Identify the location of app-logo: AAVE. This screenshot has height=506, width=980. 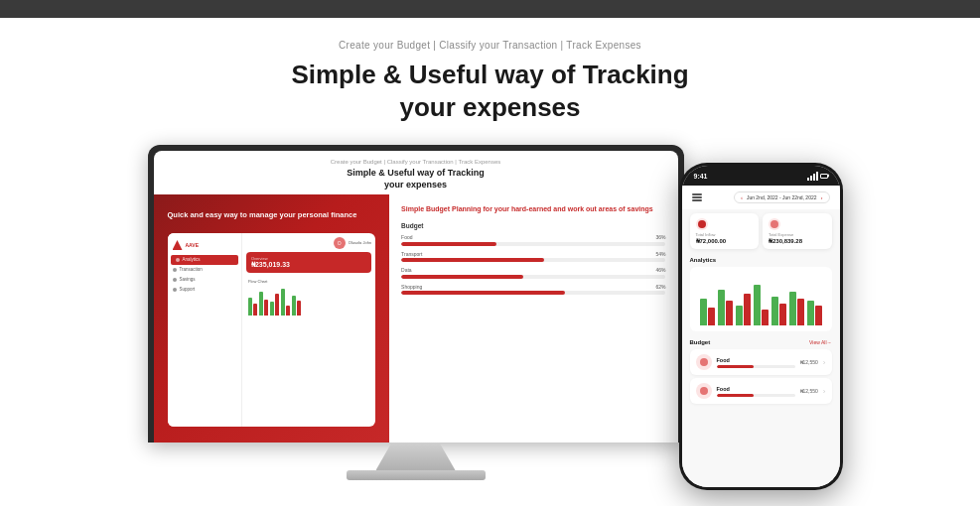
(205, 245).